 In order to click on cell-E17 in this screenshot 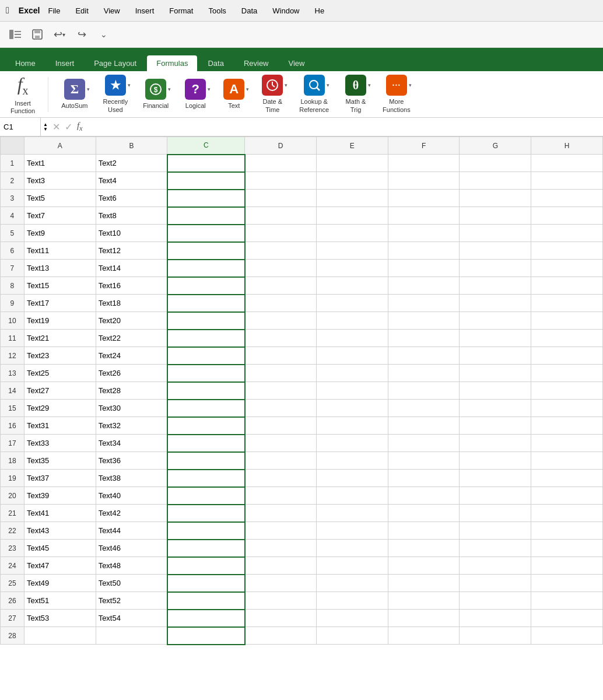, I will do `click(352, 443)`.